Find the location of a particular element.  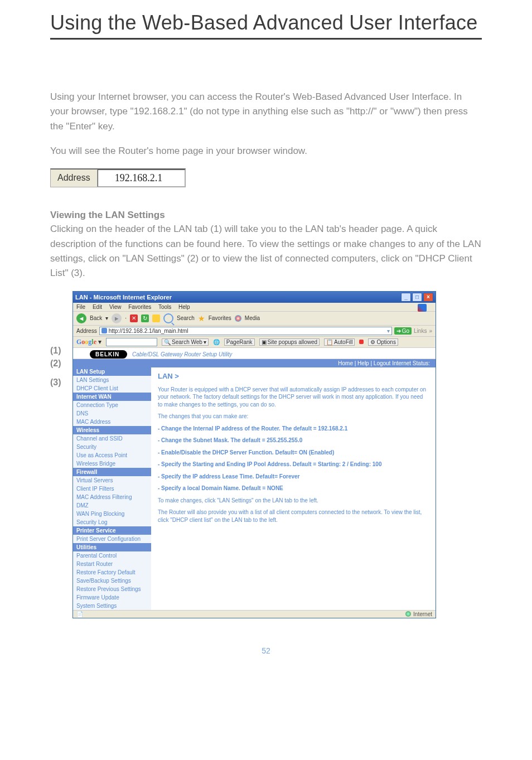

main-bullet-5: - Specify the IP address Lease Time. Def… is located at coordinates (293, 477).